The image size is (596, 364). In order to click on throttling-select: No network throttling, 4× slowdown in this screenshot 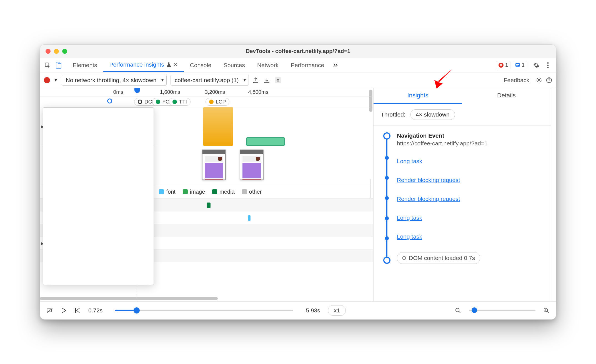, I will do `click(114, 80)`.